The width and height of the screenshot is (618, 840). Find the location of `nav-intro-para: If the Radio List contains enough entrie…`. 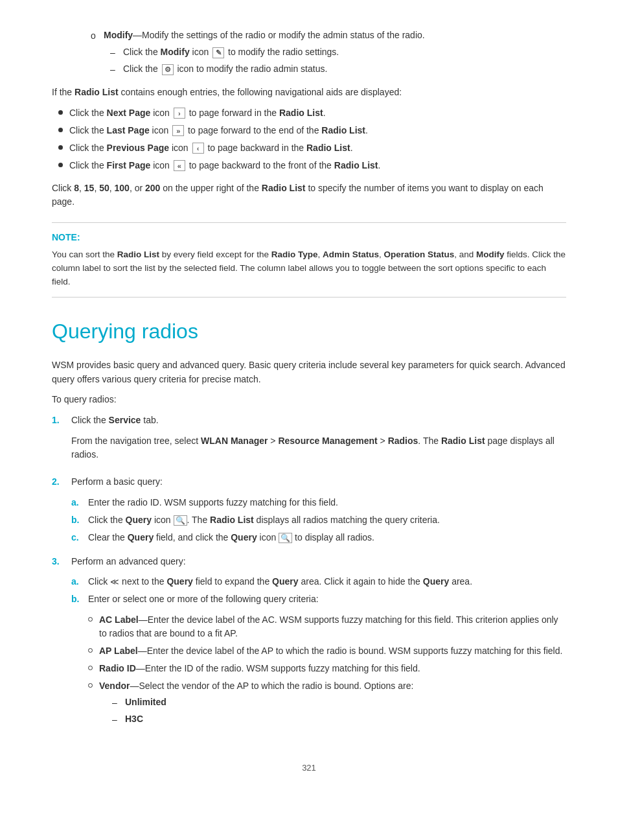

nav-intro-para: If the Radio List contains enough entrie… is located at coordinates (309, 93).